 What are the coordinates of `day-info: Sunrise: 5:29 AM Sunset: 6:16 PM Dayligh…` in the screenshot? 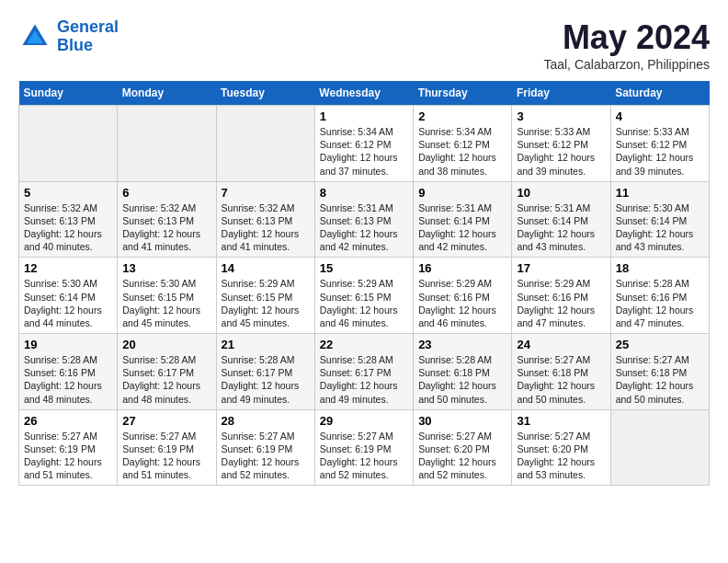 It's located at (561, 304).